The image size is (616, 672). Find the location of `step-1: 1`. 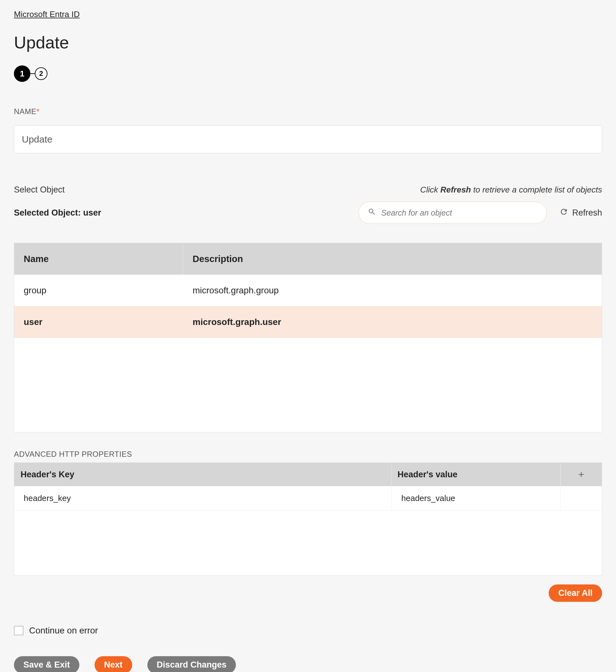

step-1: 1 is located at coordinates (22, 74).